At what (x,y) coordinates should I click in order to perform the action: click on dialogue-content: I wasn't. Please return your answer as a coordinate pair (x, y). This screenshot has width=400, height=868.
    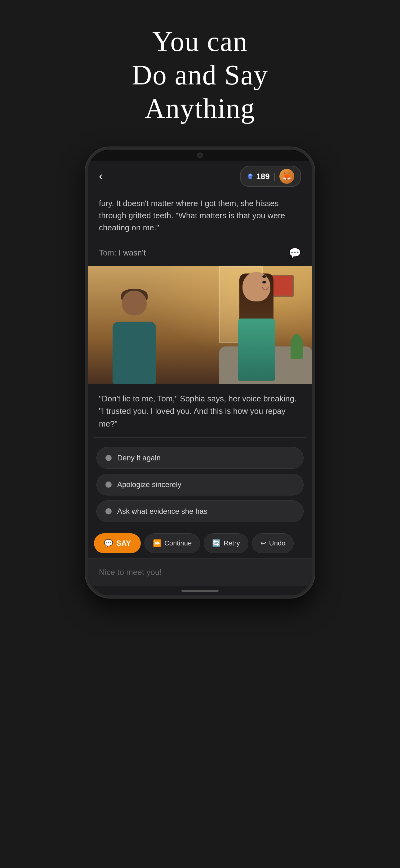
    Looking at the image, I should click on (131, 253).